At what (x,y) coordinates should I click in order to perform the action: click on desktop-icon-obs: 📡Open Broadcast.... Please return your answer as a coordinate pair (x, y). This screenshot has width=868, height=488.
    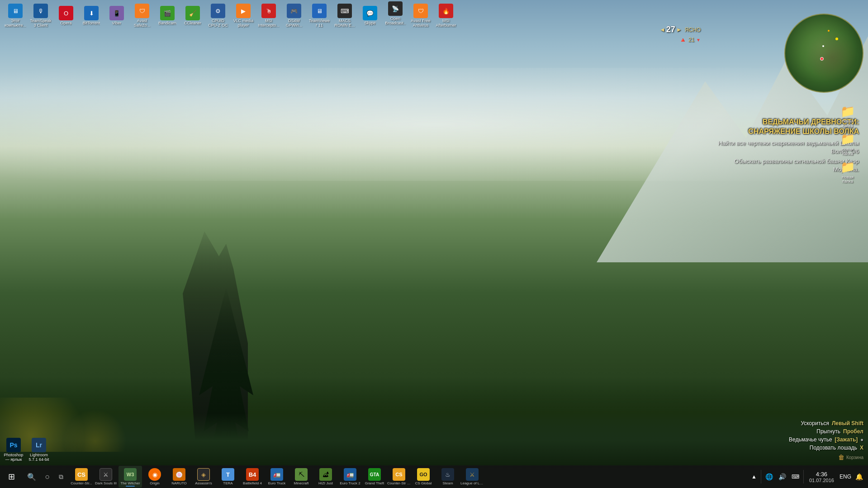
    Looking at the image, I should click on (395, 16).